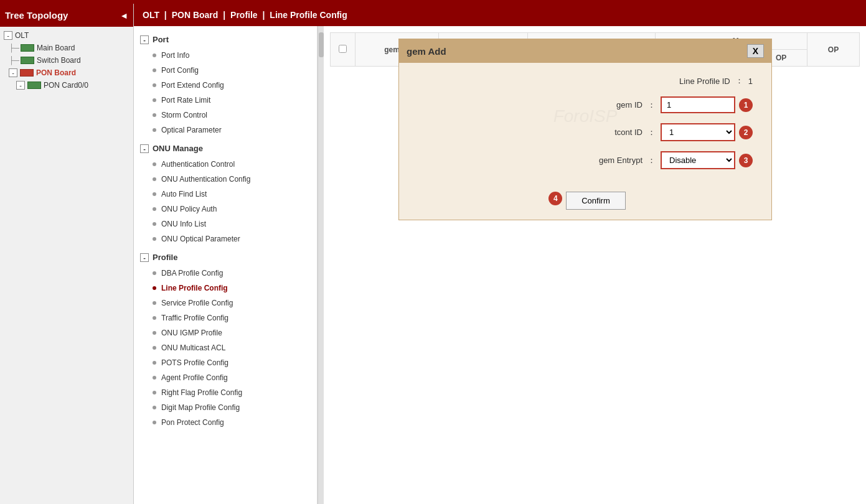 Image resolution: width=866 pixels, height=504 pixels. What do you see at coordinates (426, 51) in the screenshot?
I see `modal-title: gem Add` at bounding box center [426, 51].